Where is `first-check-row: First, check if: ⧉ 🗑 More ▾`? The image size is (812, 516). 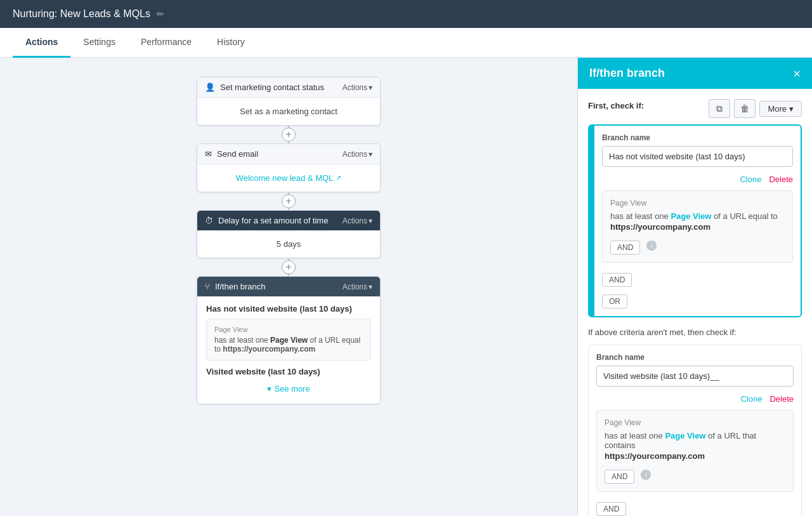 first-check-row: First, check if: ⧉ 🗑 More ▾ is located at coordinates (695, 109).